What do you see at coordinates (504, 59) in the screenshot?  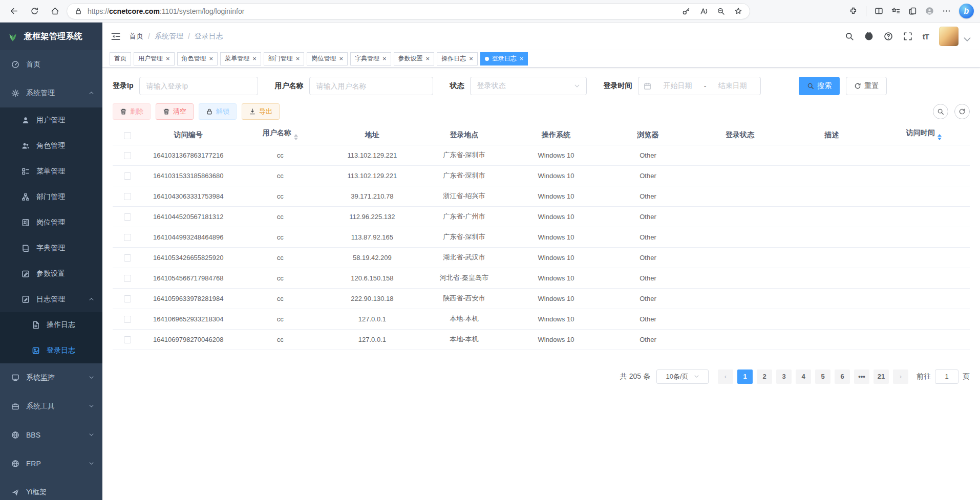 I see `tab-loginlog: 登录日志×` at bounding box center [504, 59].